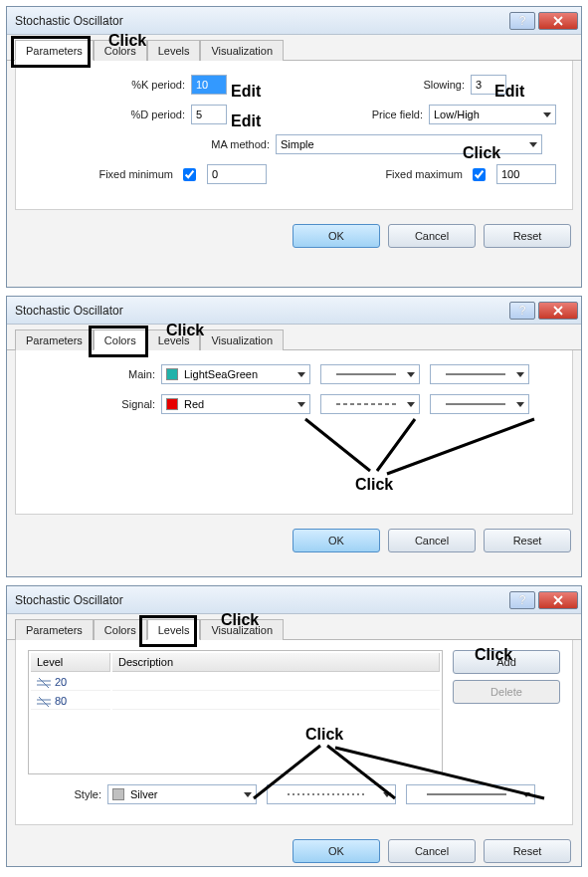  Describe the element at coordinates (235, 701) in the screenshot. I see `table-row: 80` at that location.